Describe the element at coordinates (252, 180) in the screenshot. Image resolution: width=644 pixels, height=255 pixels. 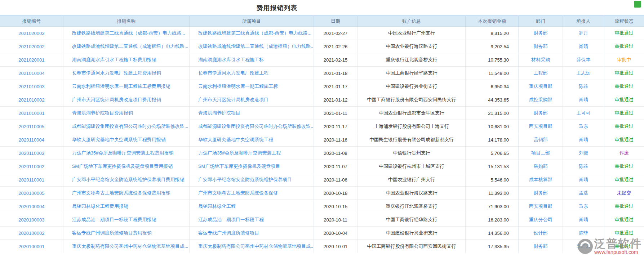
I see `cell-project: 广安邓小平纪念馆安全防范系统维护保养项目` at that location.